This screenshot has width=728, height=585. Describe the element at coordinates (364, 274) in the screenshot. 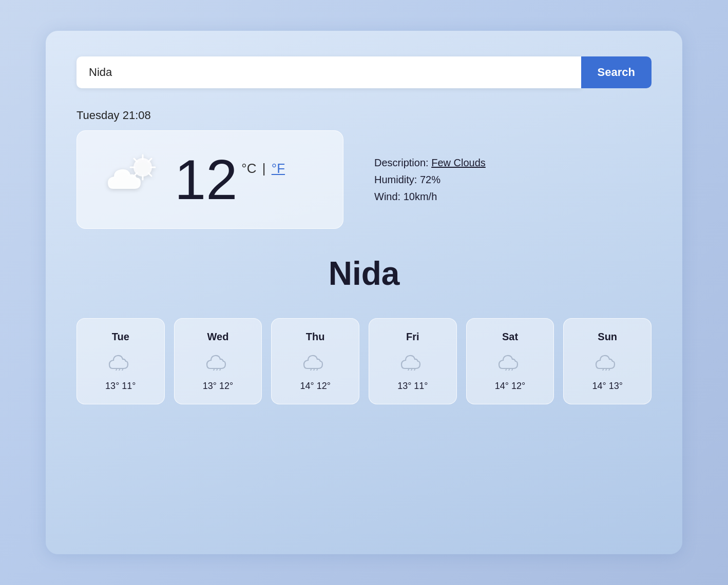

I see `city-title: Nida` at that location.